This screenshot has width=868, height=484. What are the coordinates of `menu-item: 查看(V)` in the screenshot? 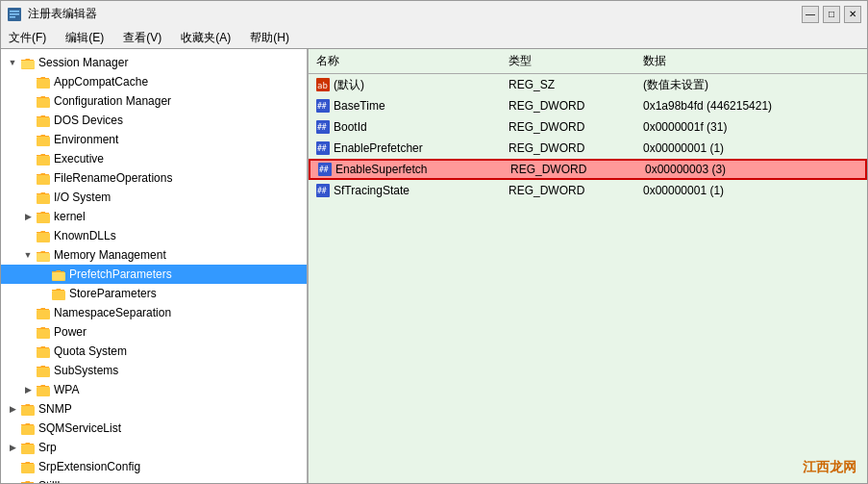 It's located at (142, 38).